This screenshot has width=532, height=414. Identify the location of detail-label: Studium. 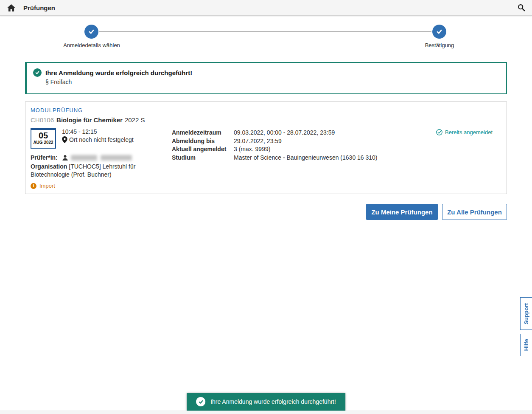
(203, 158).